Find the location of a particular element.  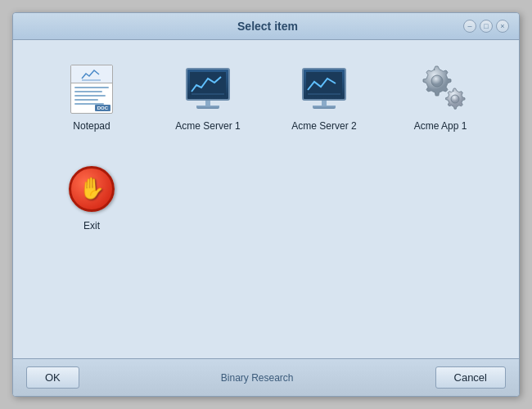

notepad-icon: DOC is located at coordinates (92, 89).